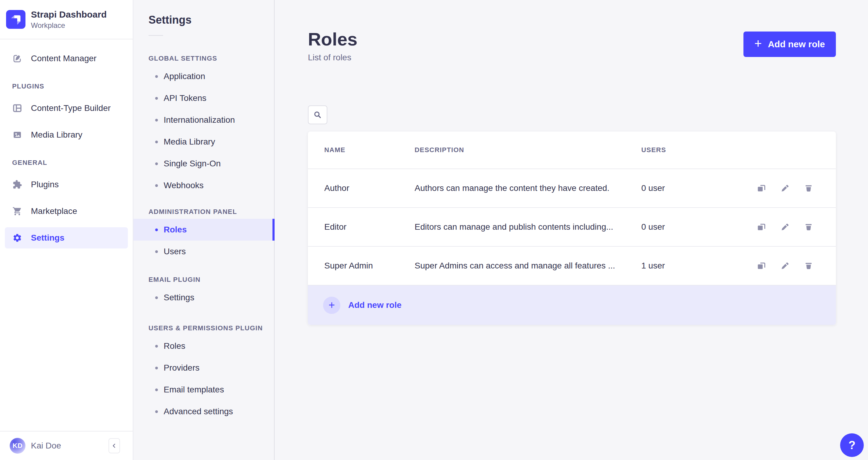  I want to click on table-row: Super Admin Super Admins can access and …, so click(572, 266).